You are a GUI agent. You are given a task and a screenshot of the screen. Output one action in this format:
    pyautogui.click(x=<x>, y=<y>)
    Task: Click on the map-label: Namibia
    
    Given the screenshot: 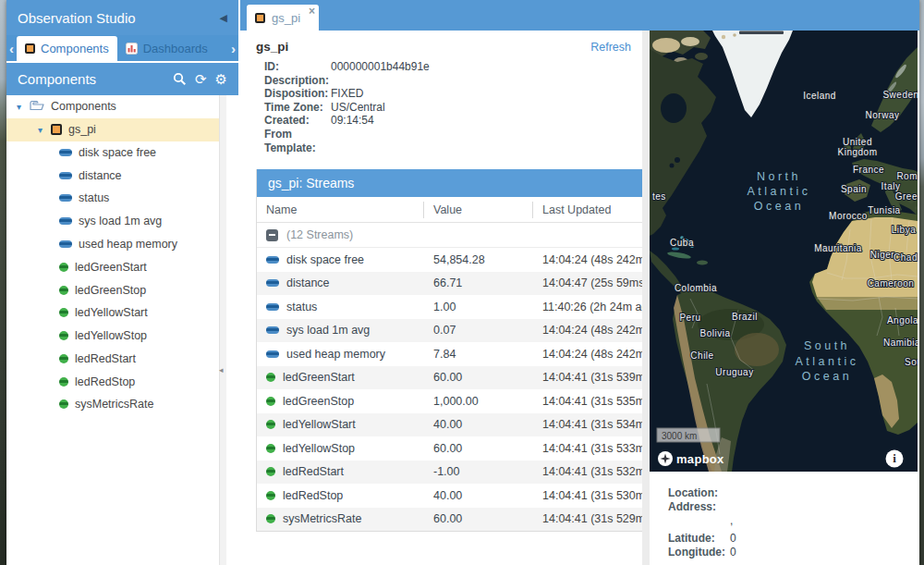 What is the action you would take?
    pyautogui.click(x=900, y=342)
    